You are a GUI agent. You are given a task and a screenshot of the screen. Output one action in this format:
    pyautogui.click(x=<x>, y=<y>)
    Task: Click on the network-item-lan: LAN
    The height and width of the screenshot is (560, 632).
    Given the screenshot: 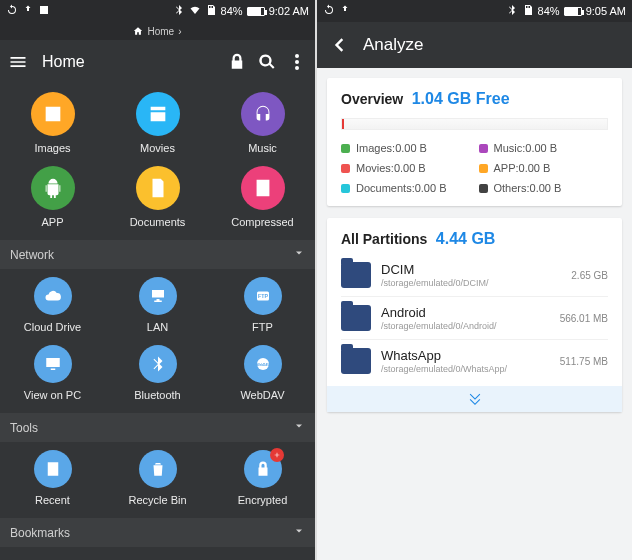 What is the action you would take?
    pyautogui.click(x=158, y=305)
    